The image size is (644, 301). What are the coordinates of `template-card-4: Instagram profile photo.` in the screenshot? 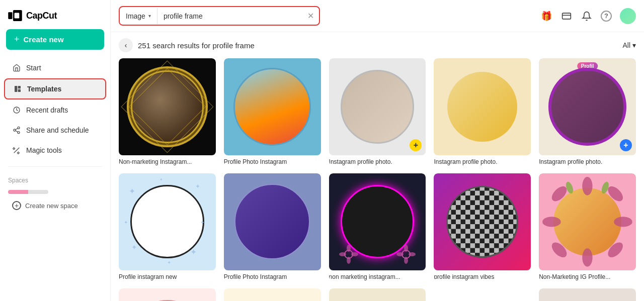 It's located at (482, 112).